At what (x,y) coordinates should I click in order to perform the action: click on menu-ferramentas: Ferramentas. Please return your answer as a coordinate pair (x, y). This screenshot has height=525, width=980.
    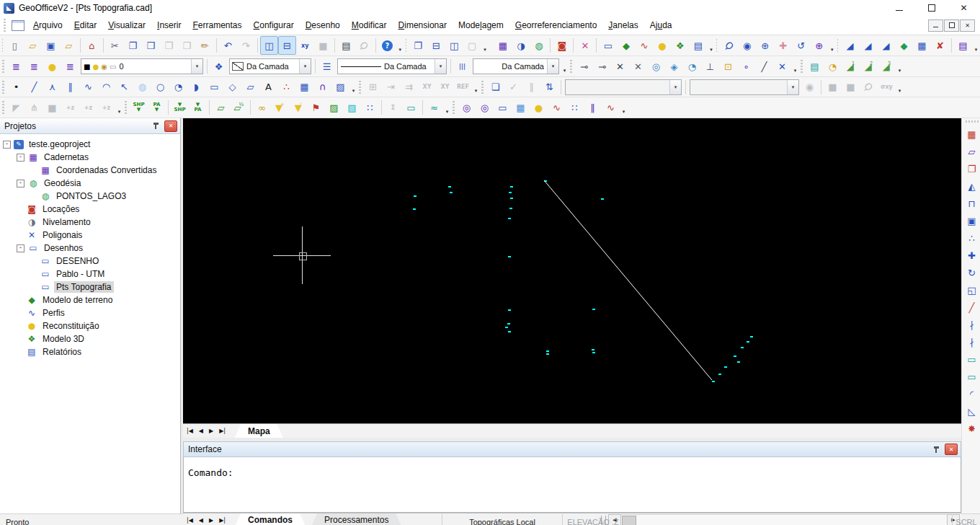
    Looking at the image, I should click on (217, 25).